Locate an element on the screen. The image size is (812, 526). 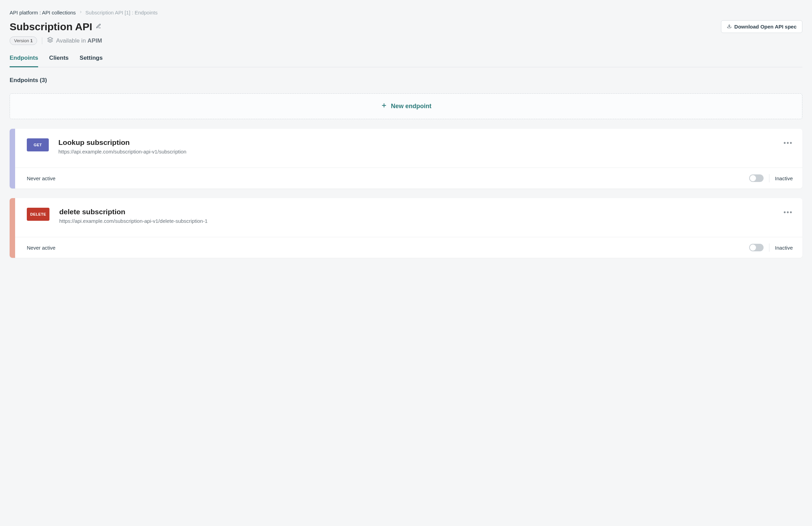
endpoint-name: delete subscription is located at coordinates (416, 212).